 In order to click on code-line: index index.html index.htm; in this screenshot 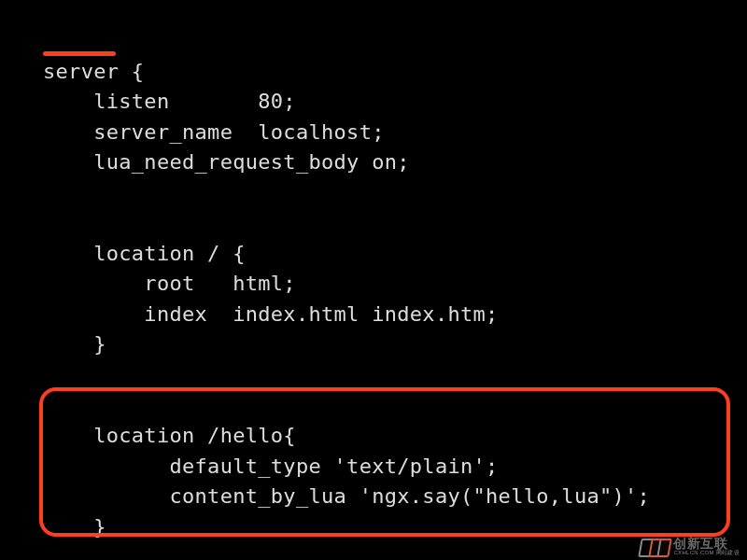, I will do `click(271, 314)`.